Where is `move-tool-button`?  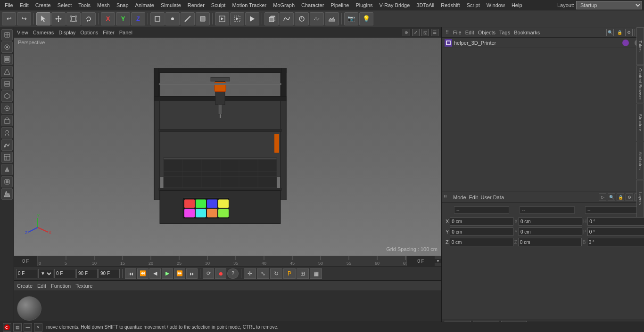 move-tool-button is located at coordinates (58, 19).